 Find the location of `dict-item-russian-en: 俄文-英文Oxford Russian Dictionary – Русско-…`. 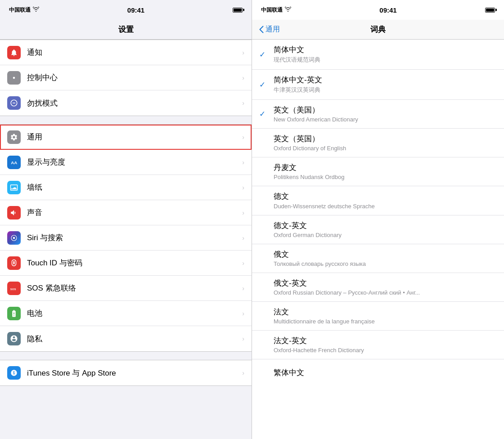

dict-item-russian-en: 俄文-英文Oxford Russian Dictionary – Русско-… is located at coordinates (378, 287).